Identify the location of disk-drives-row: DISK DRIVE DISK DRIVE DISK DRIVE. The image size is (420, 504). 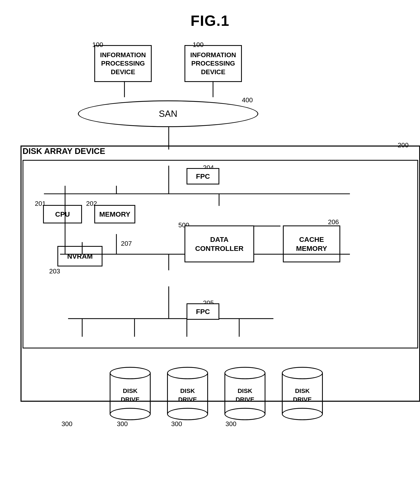
(216, 390).